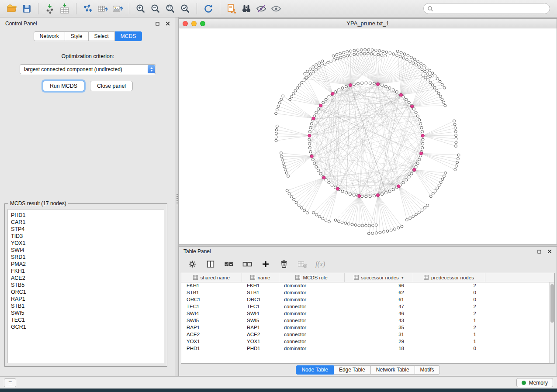  What do you see at coordinates (156, 9) in the screenshot?
I see `zoom-out-icon` at bounding box center [156, 9].